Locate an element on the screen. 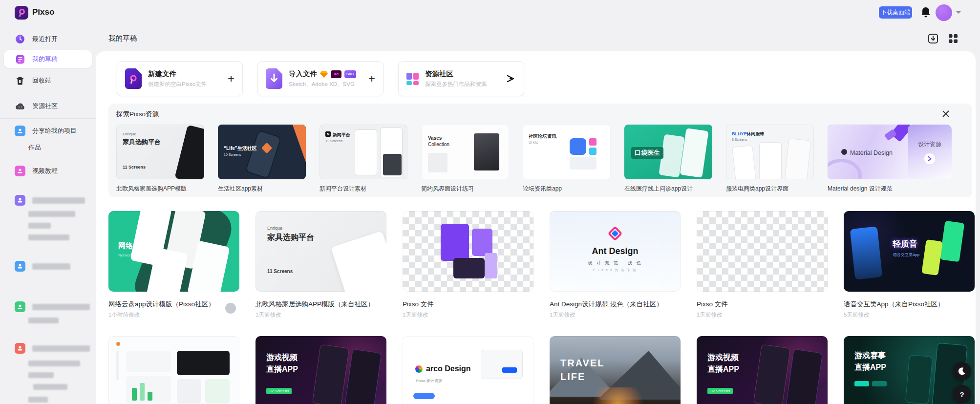 Image resolution: width=980 pixels, height=404 pixels. thumb-text: 8 Screens is located at coordinates (740, 140).